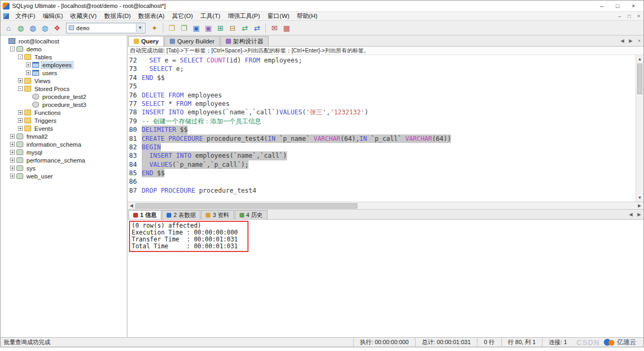  Describe the element at coordinates (382, 60) in the screenshot. I see `code-line: 72 SET e = SELECT COUNT(id) FROM employe…` at that location.